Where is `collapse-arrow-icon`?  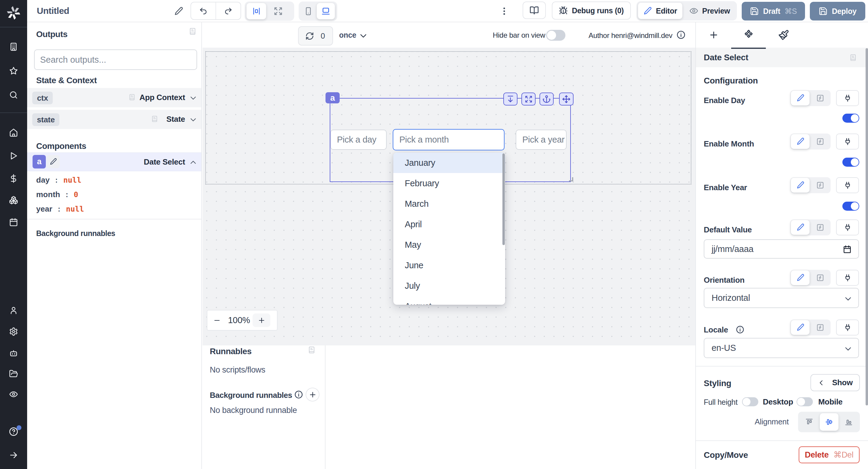
collapse-arrow-icon is located at coordinates (13, 455).